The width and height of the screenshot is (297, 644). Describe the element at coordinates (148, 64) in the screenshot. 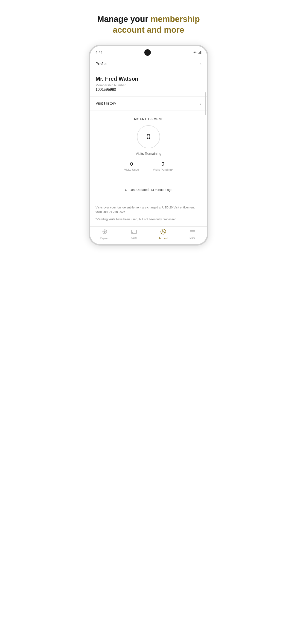

I see `profile-row: Profile ›` at that location.